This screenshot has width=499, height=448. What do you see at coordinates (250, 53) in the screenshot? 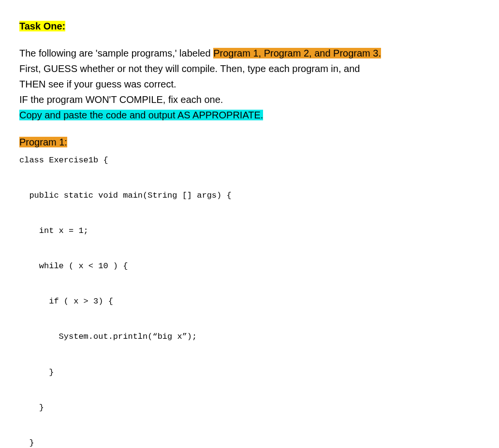
I see `intro-line-1: The following are 'sample programs,' lab…` at bounding box center [250, 53].